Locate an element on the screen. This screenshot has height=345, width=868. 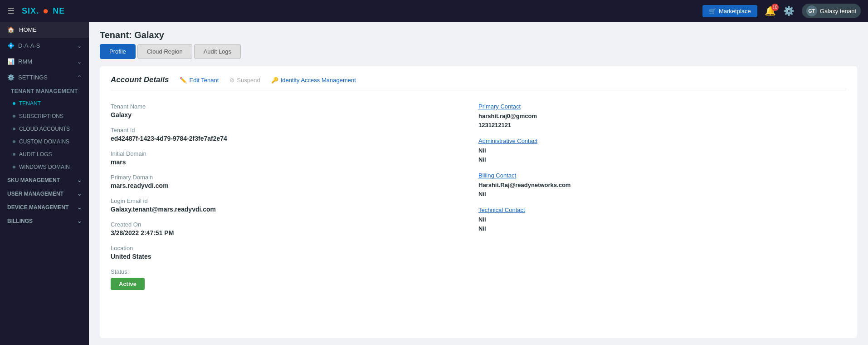
created-on-field: Created On 3/28/2022 2:47:51 PM is located at coordinates (295, 229).